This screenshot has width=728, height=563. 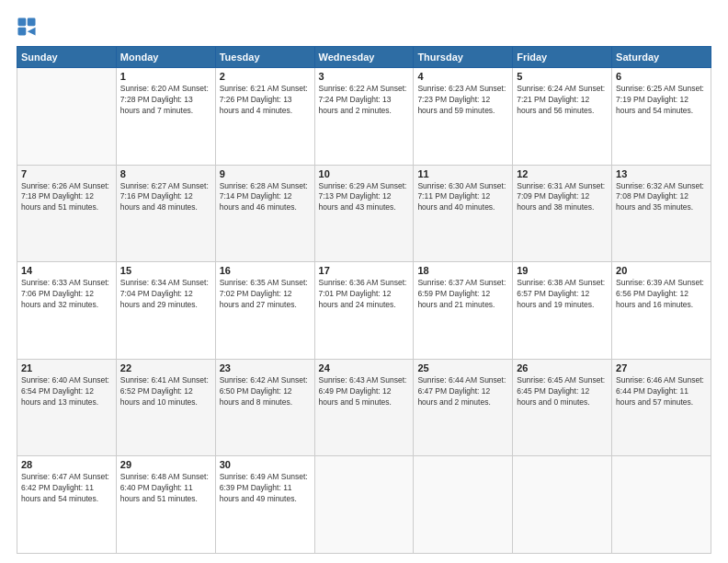 I want to click on calendar-cell: 14Sunrise: 6:33 AM Sunset: 7:06 PM Dayli…, so click(x=67, y=311).